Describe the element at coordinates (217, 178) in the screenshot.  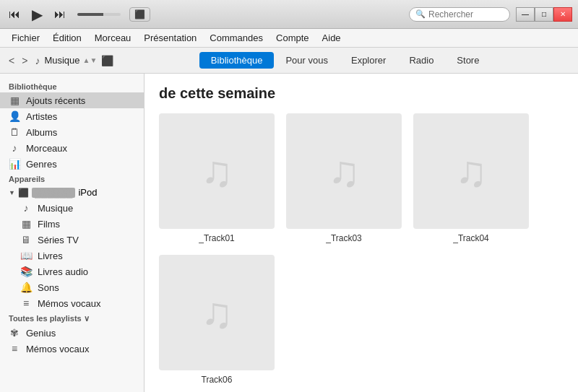
I see `track-item: ♫ _Track01` at that location.